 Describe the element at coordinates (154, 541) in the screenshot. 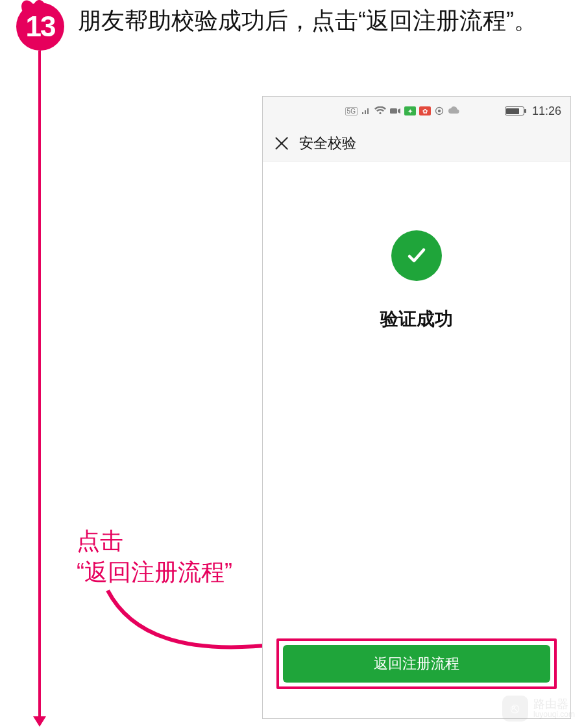

I see `annotation-line1: 点击` at that location.